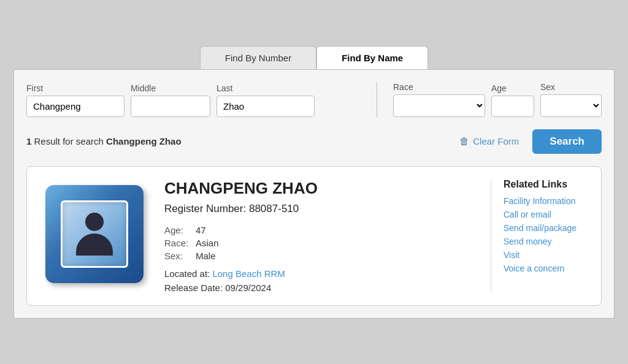 The height and width of the screenshot is (364, 628). What do you see at coordinates (207, 243) in the screenshot?
I see `race-detail-value: Asian` at bounding box center [207, 243].